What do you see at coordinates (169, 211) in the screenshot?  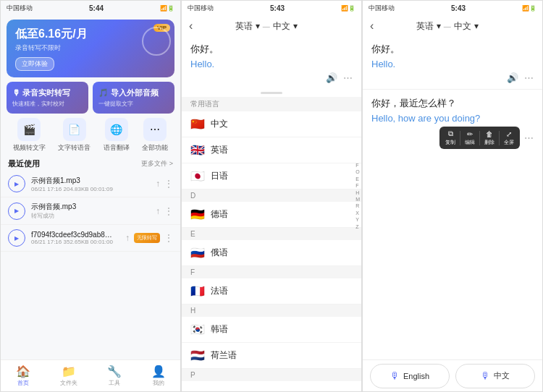 I see `more-icon-2: ⋮` at bounding box center [169, 211].